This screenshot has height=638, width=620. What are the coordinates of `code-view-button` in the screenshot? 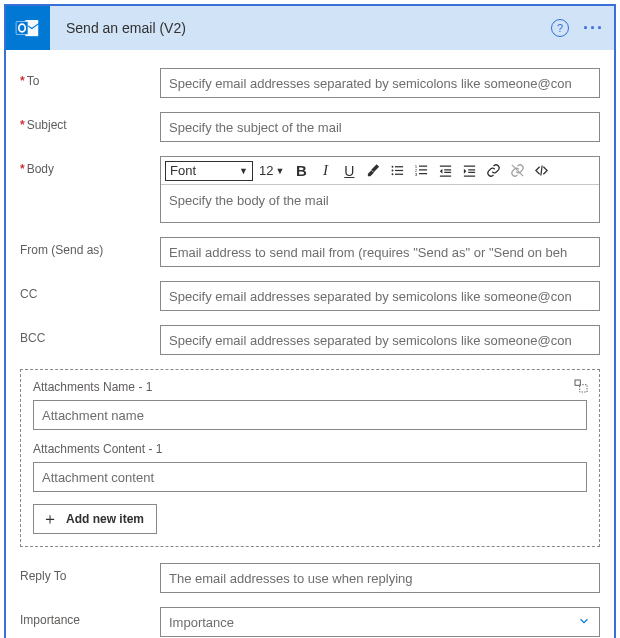 It's located at (541, 171).